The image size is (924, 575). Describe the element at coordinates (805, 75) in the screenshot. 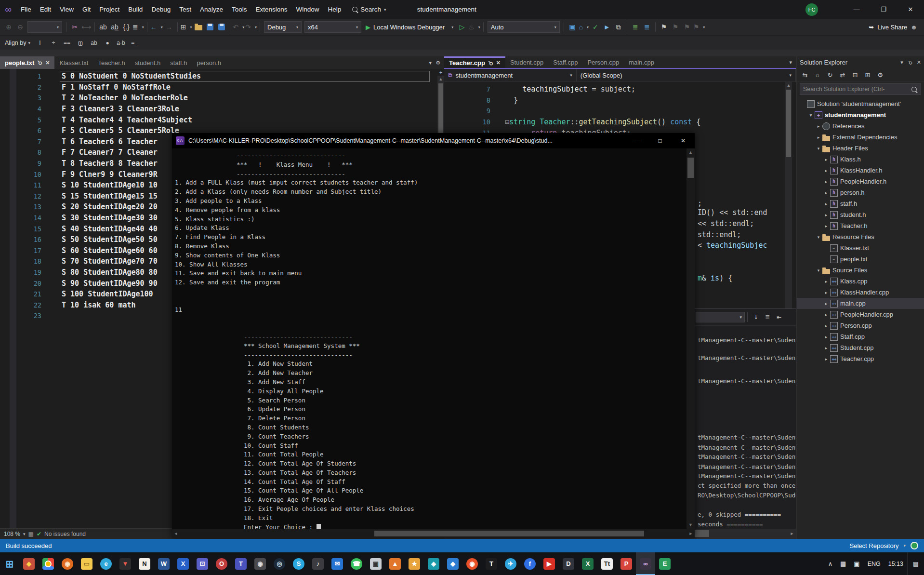

I see `switch-views-icon: ⇆` at that location.